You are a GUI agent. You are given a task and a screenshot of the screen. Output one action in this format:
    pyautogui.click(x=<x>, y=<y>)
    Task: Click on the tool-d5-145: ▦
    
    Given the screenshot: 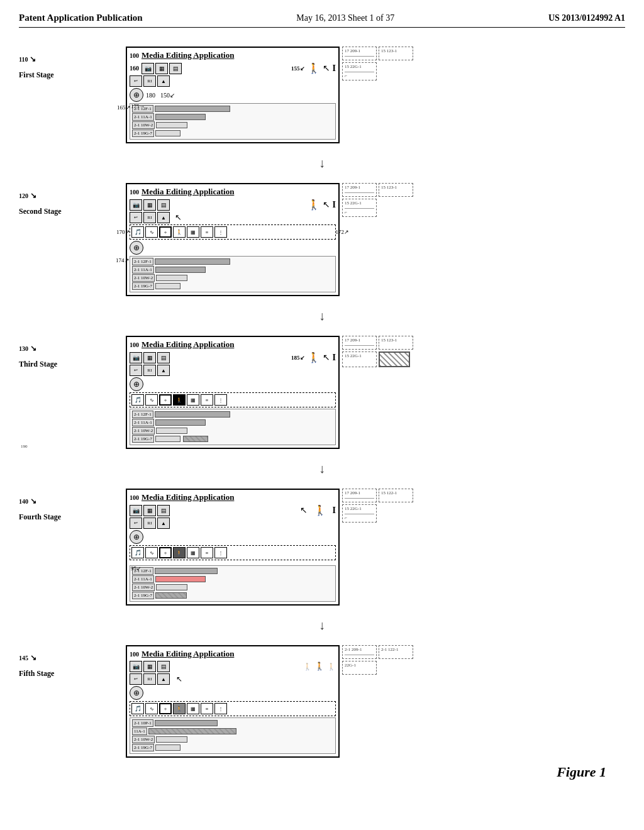 What is the action you would take?
    pyautogui.click(x=193, y=709)
    